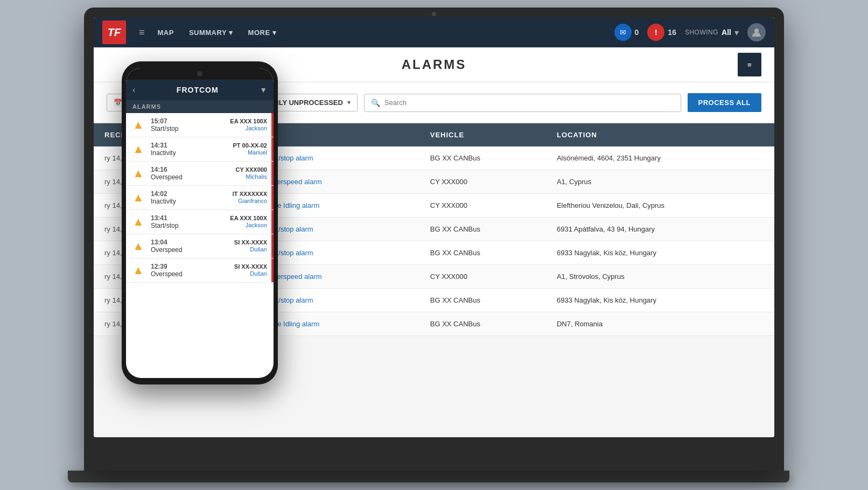  I want to click on process-all-button: PROCESS ALL, so click(725, 102).